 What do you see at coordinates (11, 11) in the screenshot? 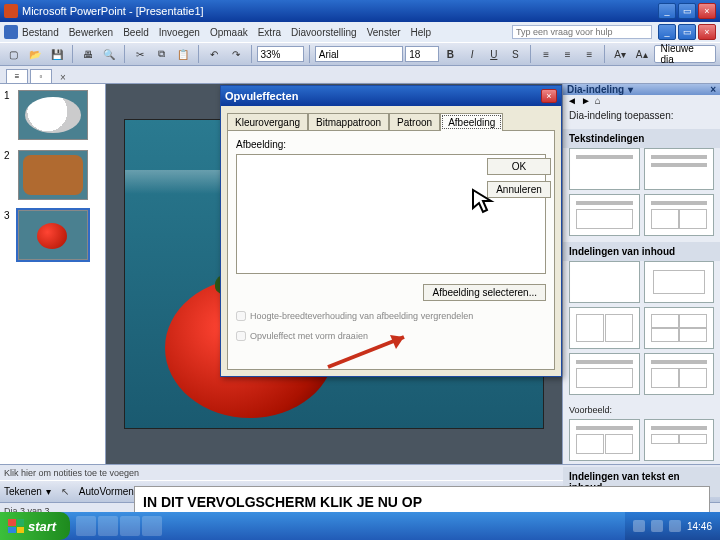
I see `powerpoint-icon` at bounding box center [11, 11].